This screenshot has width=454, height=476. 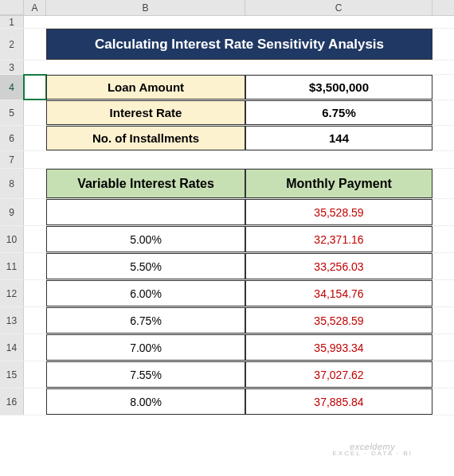 What do you see at coordinates (227, 88) in the screenshot?
I see `row-4: 4 Loan Amount $3,500,000` at bounding box center [227, 88].